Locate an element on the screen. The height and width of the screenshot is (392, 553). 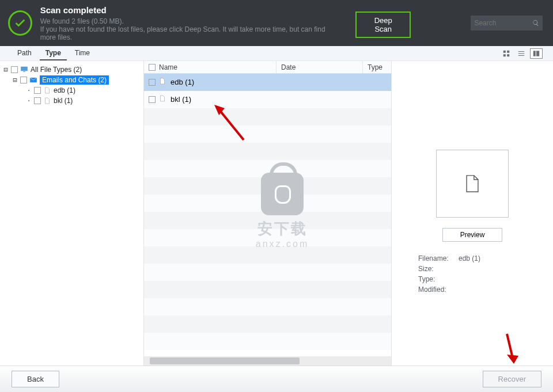
preview-thumbnail is located at coordinates (472, 184).